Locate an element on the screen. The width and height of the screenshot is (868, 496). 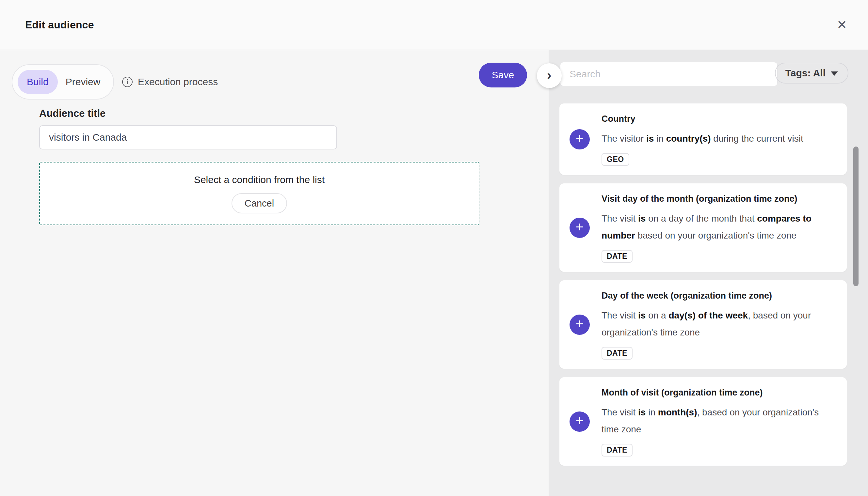
condition-card-title: Visit day of the month (organization tim… is located at coordinates (713, 199).